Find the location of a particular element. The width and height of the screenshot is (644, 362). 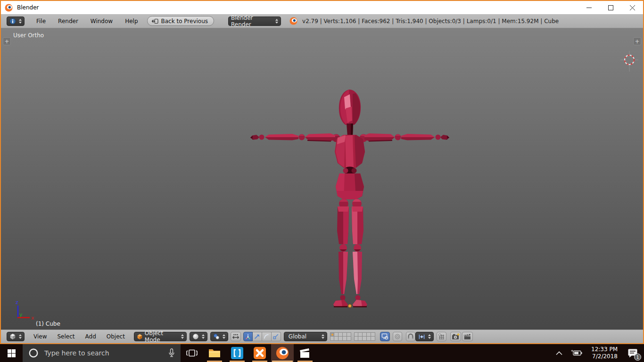

taskbar-search-input: Type here to search is located at coordinates (102, 353).